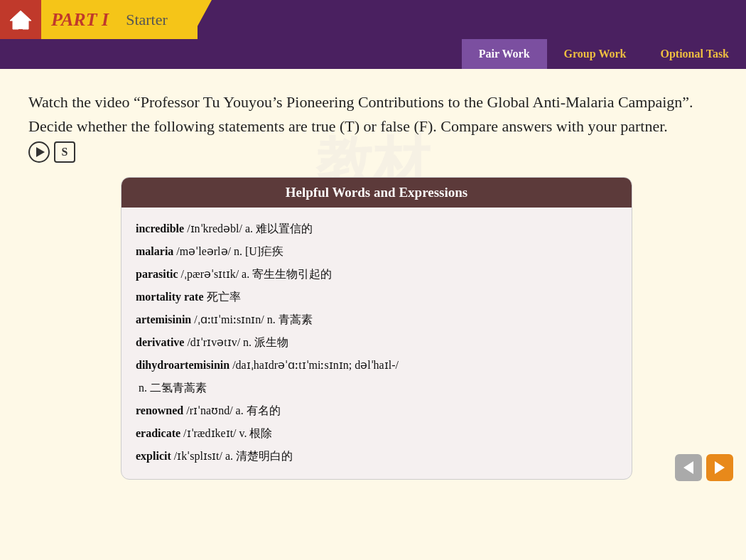 This screenshot has width=746, height=560. Describe the element at coordinates (21, 20) in the screenshot. I see `home-button` at that location.